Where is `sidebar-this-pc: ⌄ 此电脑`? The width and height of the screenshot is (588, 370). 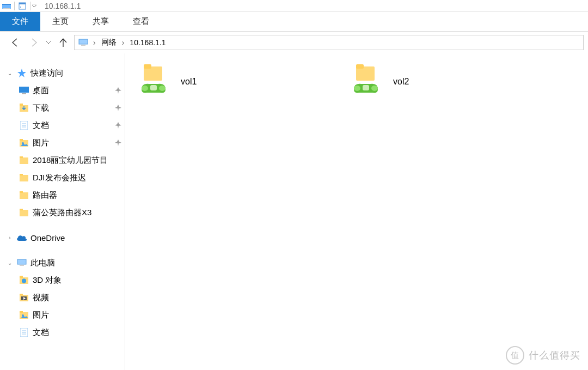
sidebar-this-pc: ⌄ 此电脑 is located at coordinates (62, 263).